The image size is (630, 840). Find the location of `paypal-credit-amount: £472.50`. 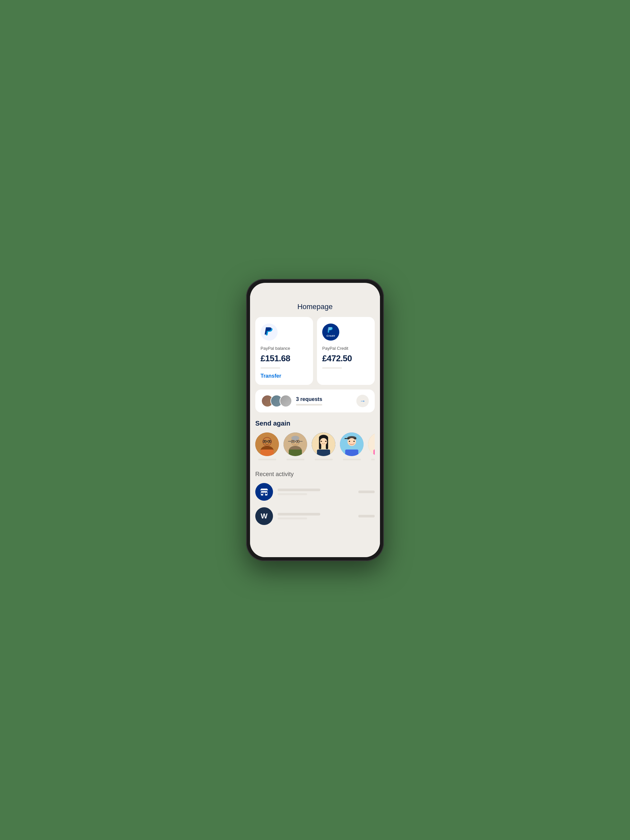

paypal-credit-amount: £472.50 is located at coordinates (346, 358).